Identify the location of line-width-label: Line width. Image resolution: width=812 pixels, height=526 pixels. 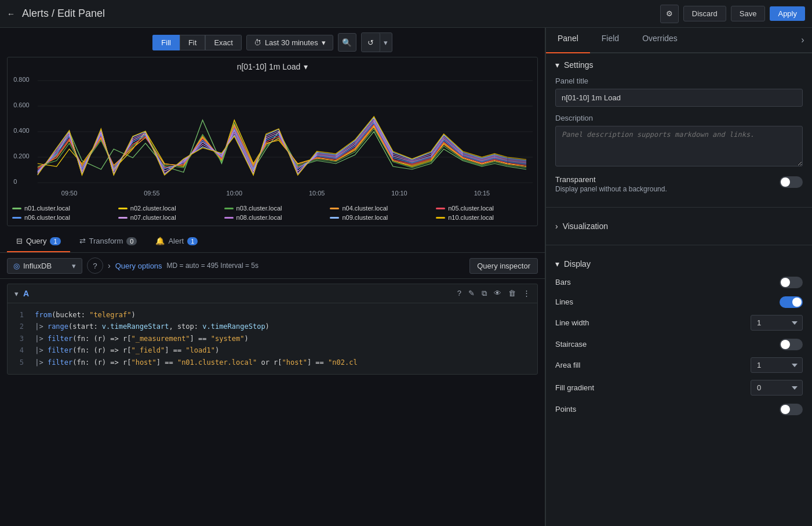
(573, 322).